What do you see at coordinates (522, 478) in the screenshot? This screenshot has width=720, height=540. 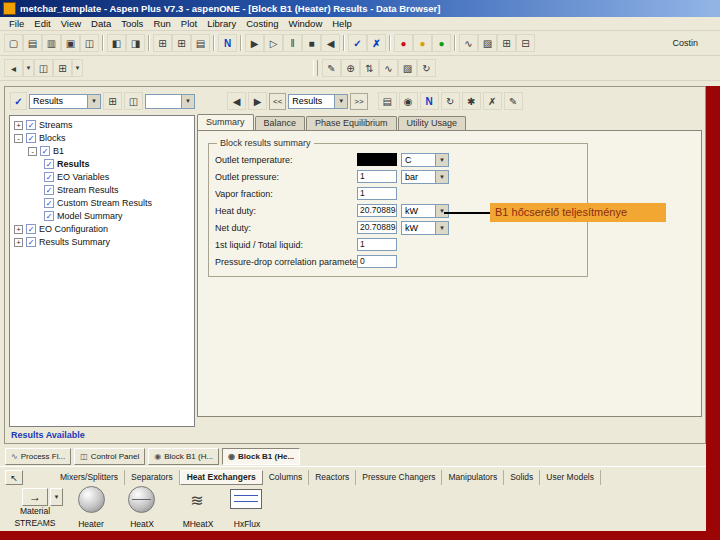 I see `palette-tab-solids: Solids` at bounding box center [522, 478].